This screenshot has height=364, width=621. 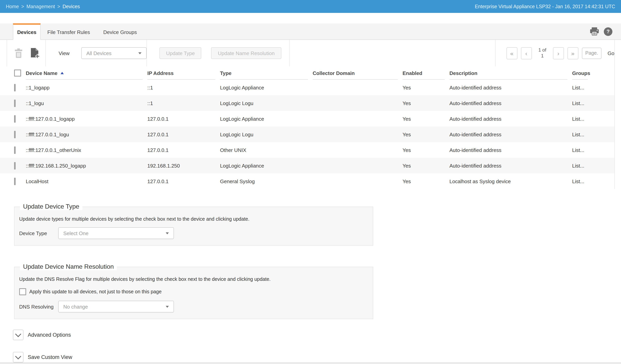 I want to click on update-type-button: Update Type, so click(x=180, y=53).